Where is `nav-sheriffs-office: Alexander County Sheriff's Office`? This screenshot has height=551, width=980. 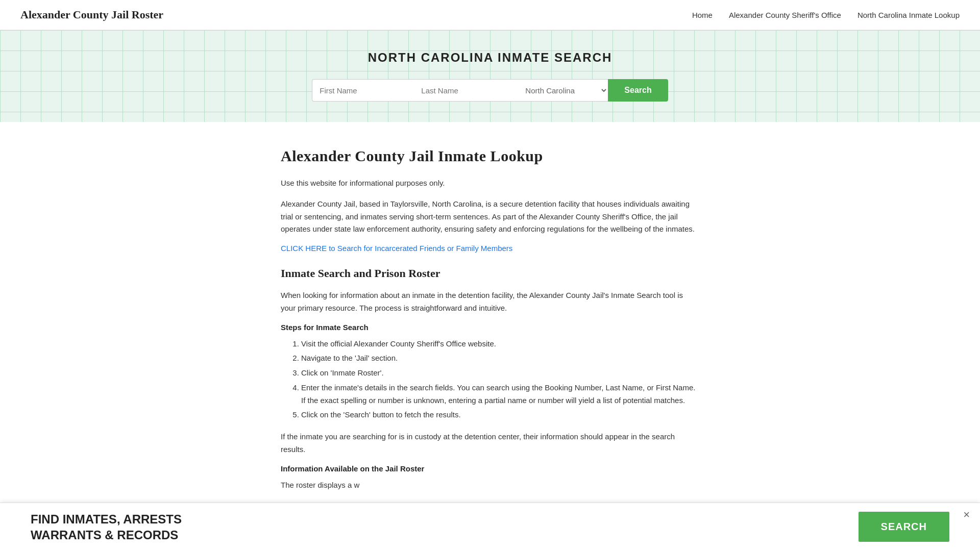 nav-sheriffs-office: Alexander County Sheriff's Office is located at coordinates (785, 15).